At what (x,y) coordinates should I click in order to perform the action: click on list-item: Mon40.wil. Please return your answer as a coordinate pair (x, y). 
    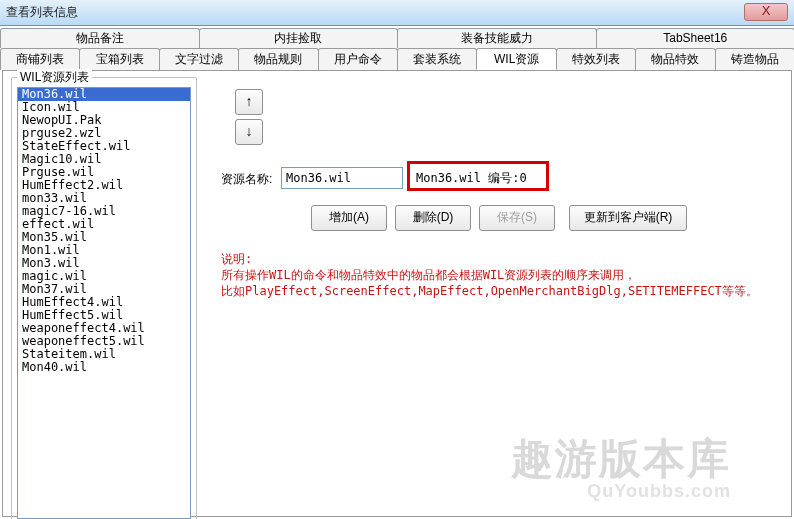
    Looking at the image, I should click on (104, 368).